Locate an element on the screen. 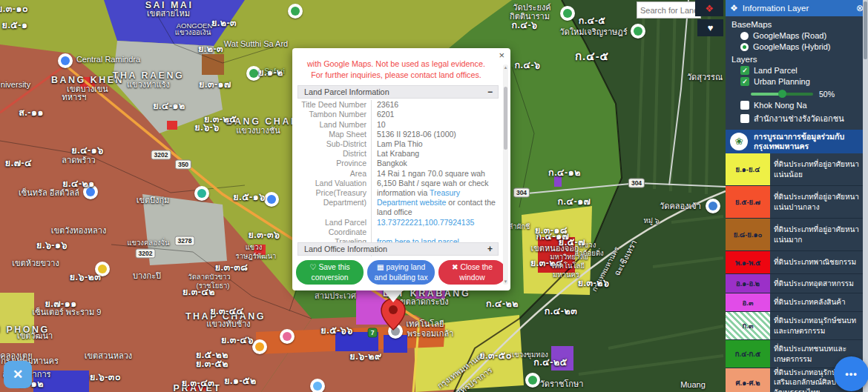 This screenshot has width=868, height=392. pay-tax-button: ▦ paying land and building tax is located at coordinates (401, 273).